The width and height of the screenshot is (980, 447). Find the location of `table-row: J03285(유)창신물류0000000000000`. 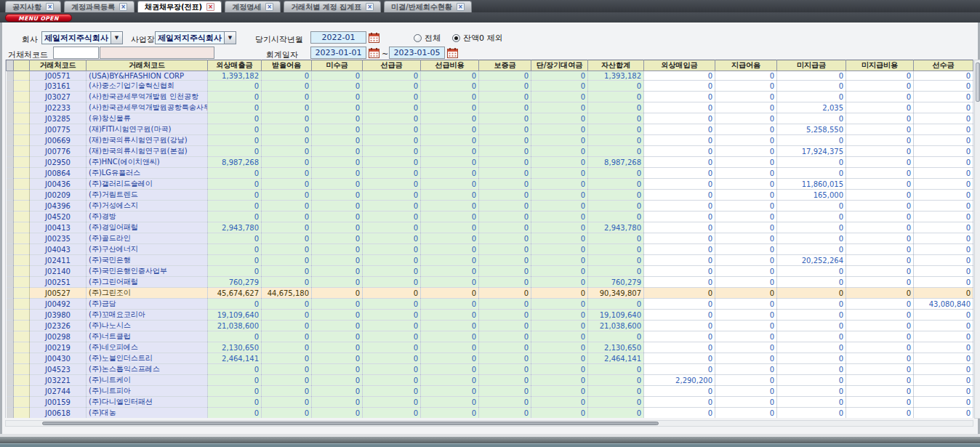

table-row: J03285(유)창신물류0000000000000 is located at coordinates (490, 119).